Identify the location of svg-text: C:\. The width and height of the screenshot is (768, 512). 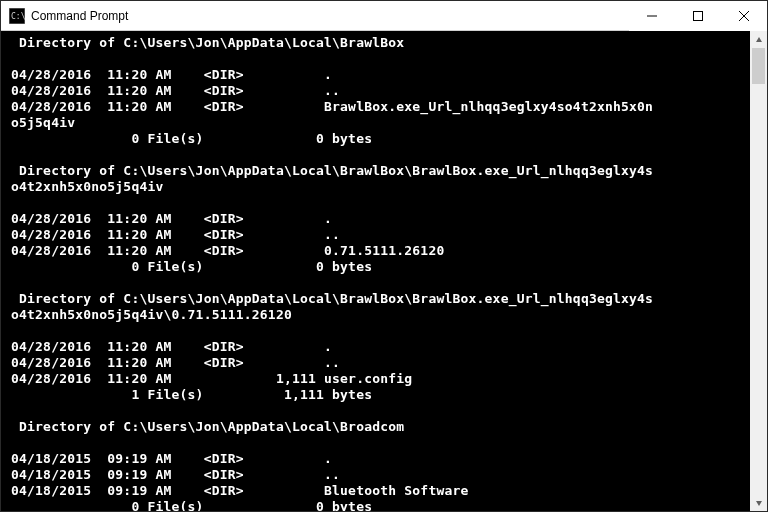
(18, 16).